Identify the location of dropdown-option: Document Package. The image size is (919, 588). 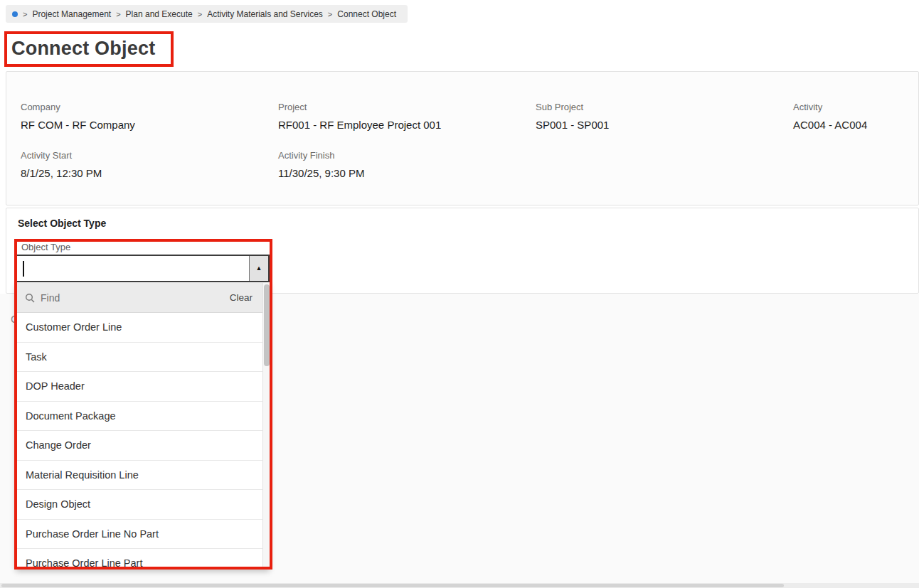
(142, 417).